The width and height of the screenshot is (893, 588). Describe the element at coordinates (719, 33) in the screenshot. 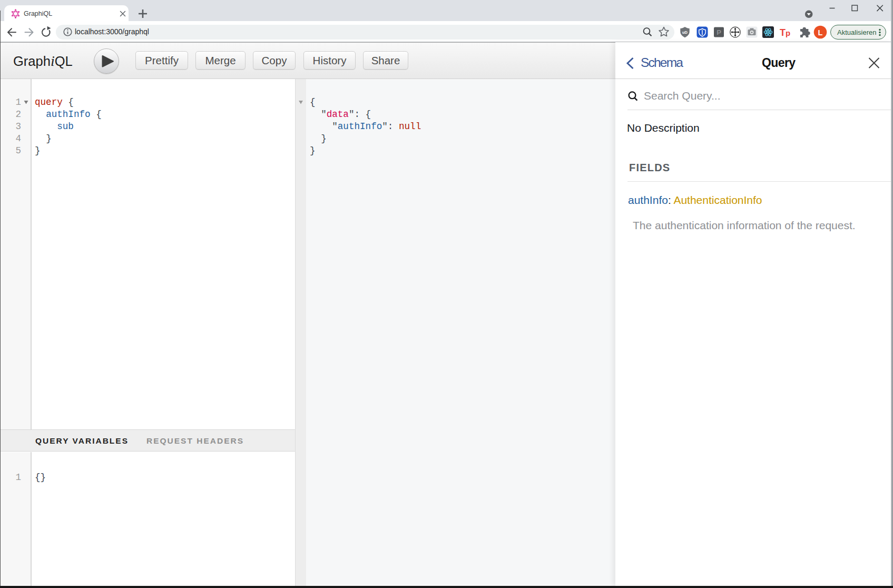

I see `svg-text: P` at that location.